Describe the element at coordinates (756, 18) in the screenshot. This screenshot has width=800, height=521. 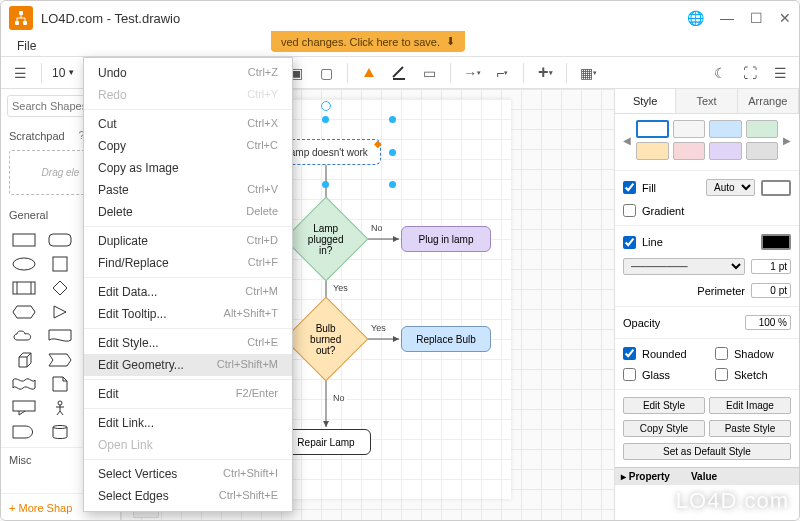
I see `maximize-button: ☐` at that location.